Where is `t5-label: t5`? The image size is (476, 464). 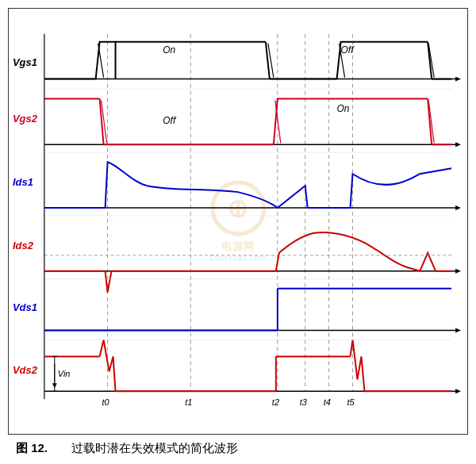
t5-label: t5 is located at coordinates (351, 402).